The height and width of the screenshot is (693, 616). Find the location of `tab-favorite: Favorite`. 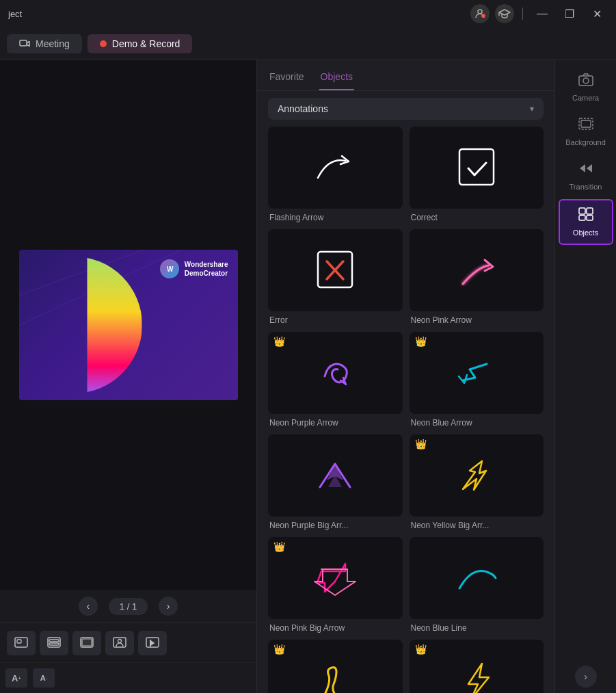

tab-favorite: Favorite is located at coordinates (287, 79).